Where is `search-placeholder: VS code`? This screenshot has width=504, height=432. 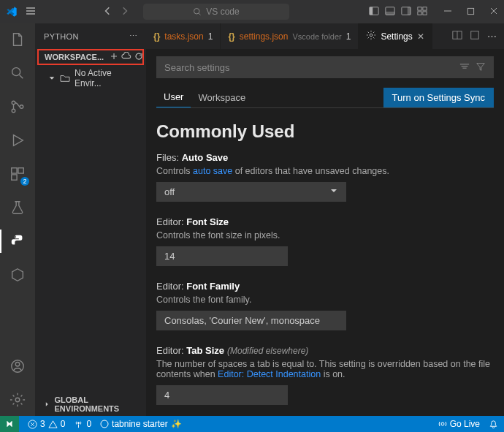
search-placeholder: VS code is located at coordinates (222, 12).